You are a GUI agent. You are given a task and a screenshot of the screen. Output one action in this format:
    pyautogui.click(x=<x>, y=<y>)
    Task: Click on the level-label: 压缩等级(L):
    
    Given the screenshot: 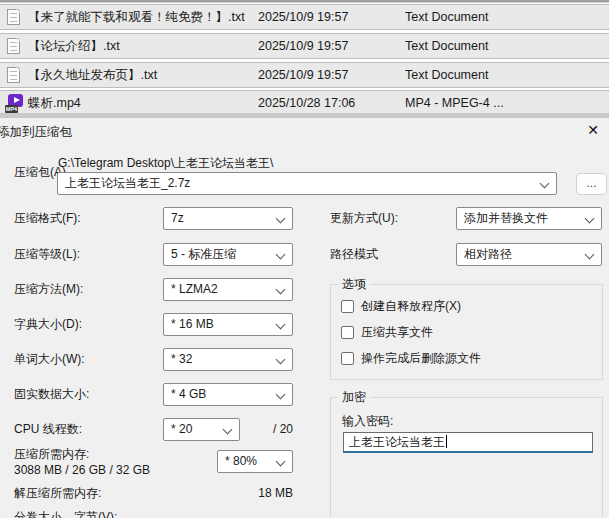 What is the action you would take?
    pyautogui.click(x=47, y=254)
    